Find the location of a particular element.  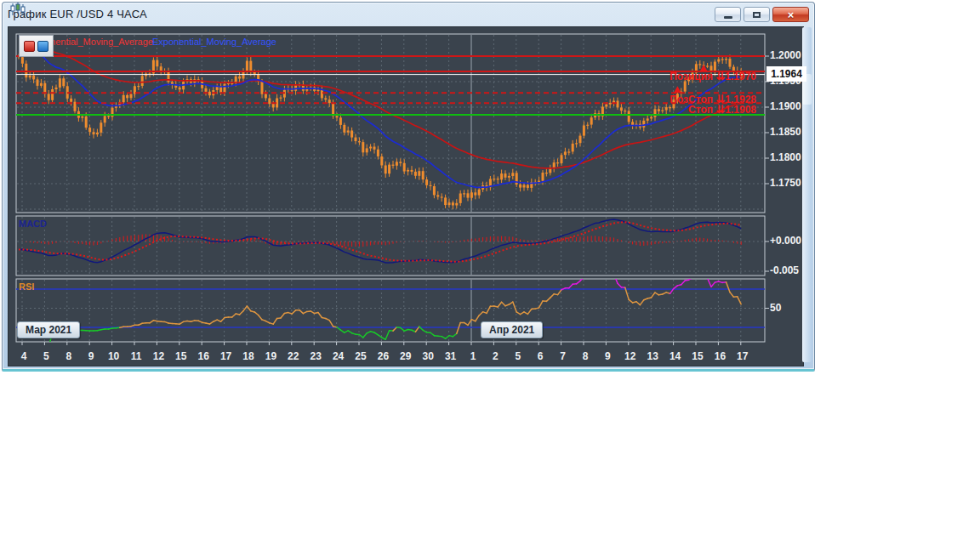

macd-tick-label: +0.000 is located at coordinates (786, 241).